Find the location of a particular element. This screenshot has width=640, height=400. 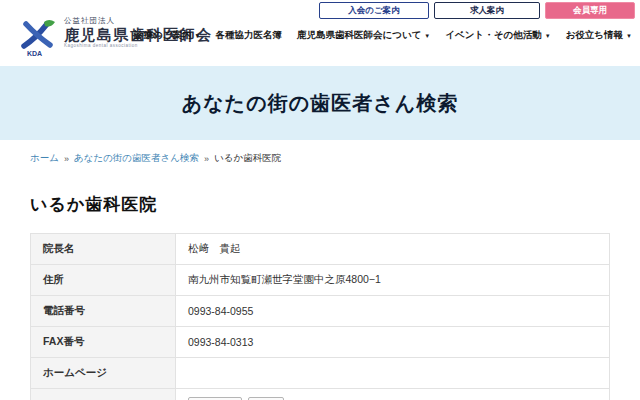

table-row: 住所南九州市知覧町瀬世字堂園中之原4800−1 is located at coordinates (320, 280).